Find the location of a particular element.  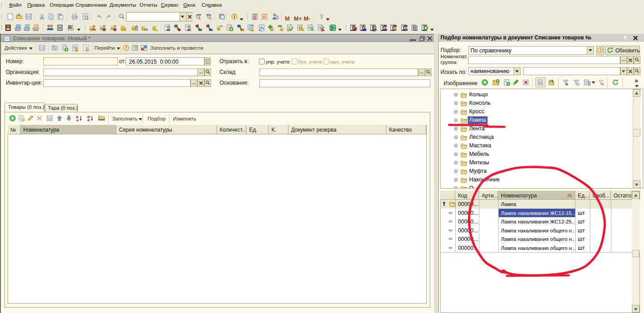

svg-text: OK is located at coordinates (50, 120).